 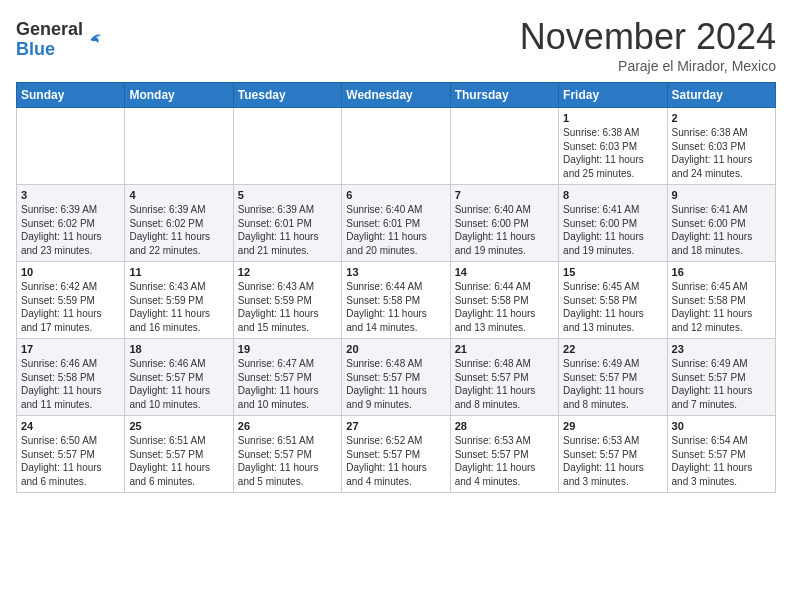 I want to click on calendar-cell: 22Sunrise: 6:49 AMSunset: 5:57 PMDayligh…, so click(x=613, y=378).